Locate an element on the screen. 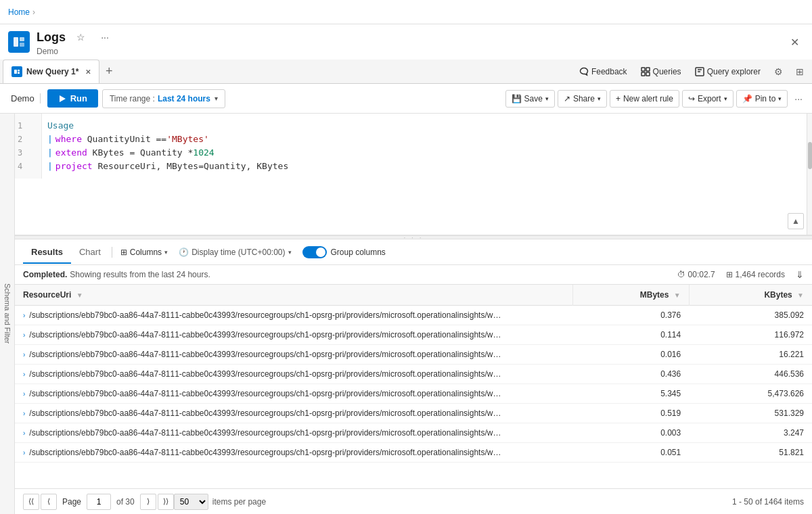  kbytes-filter-icon: ▼ is located at coordinates (800, 295).